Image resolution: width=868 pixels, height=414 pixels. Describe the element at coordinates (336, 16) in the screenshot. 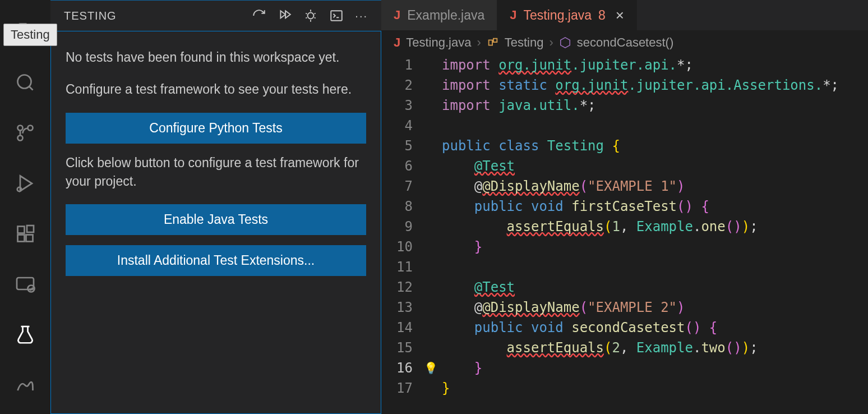

I see `terminal-icon` at that location.